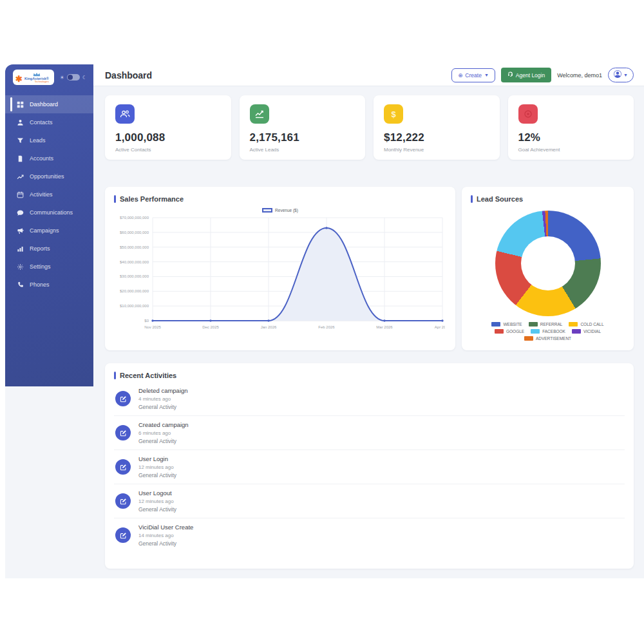 The height and width of the screenshot is (644, 644). What do you see at coordinates (49, 225) in the screenshot?
I see `sidebar: ✱ KingAsterisk® Technologies ☀ ☾ Dashboa…` at bounding box center [49, 225].